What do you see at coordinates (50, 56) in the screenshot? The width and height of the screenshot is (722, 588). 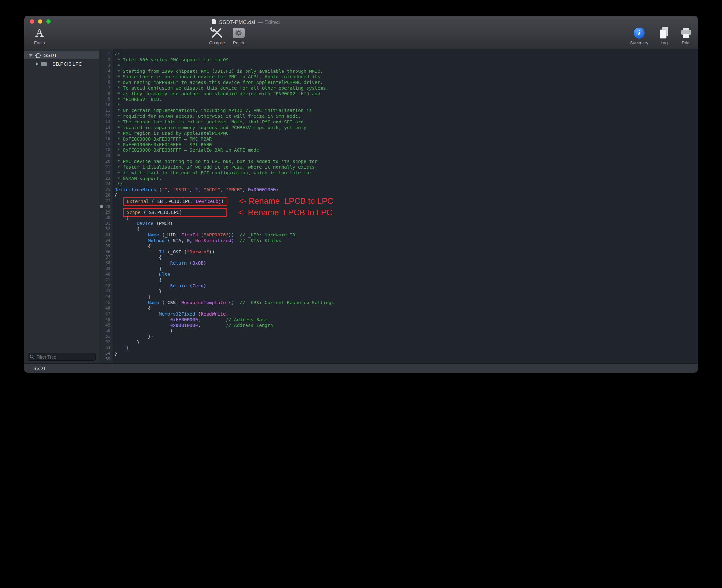 I see `tree-item-label: SSDT` at bounding box center [50, 56].